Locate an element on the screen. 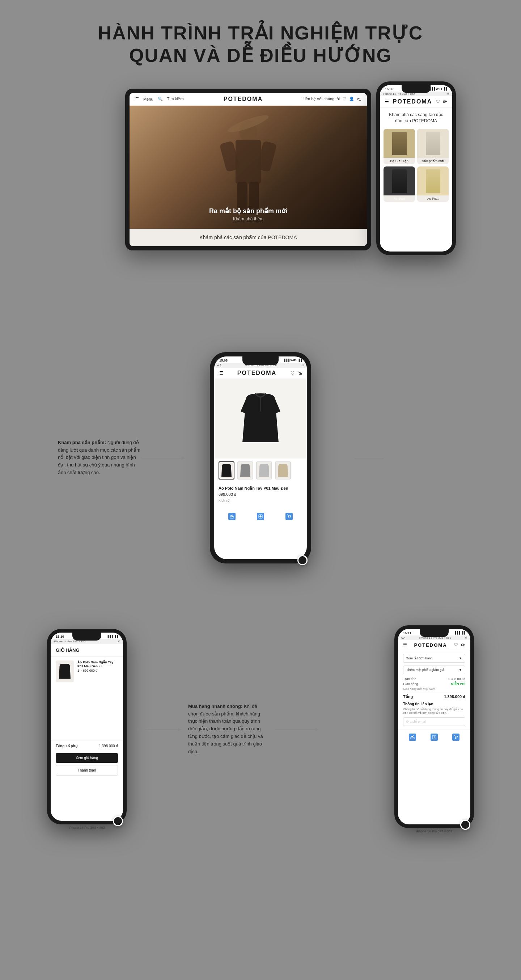 Image resolution: width=521 pixels, height=980 pixels. phone-cart-wrapper: 15:10 ▐▐▐ ▐▐ iPhone 14 Pro 393 × 852 ✕ G… is located at coordinates (87, 729).